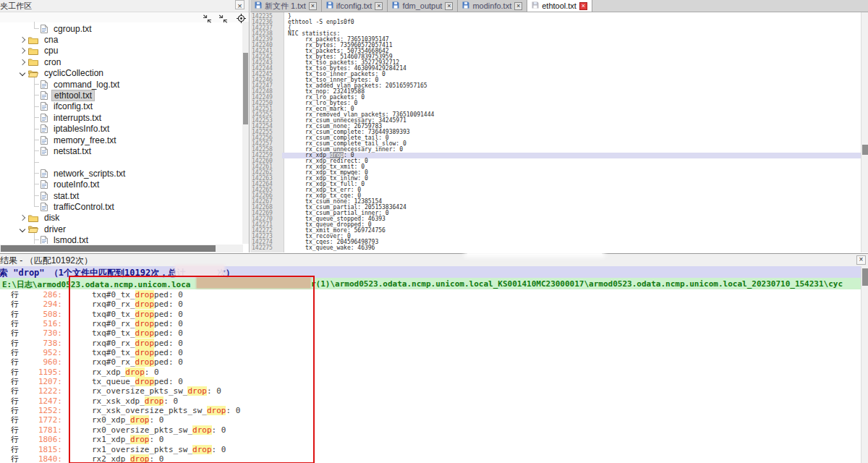 The image size is (868, 463). Describe the element at coordinates (42, 343) in the screenshot. I see `result-line-number: 738:` at that location.